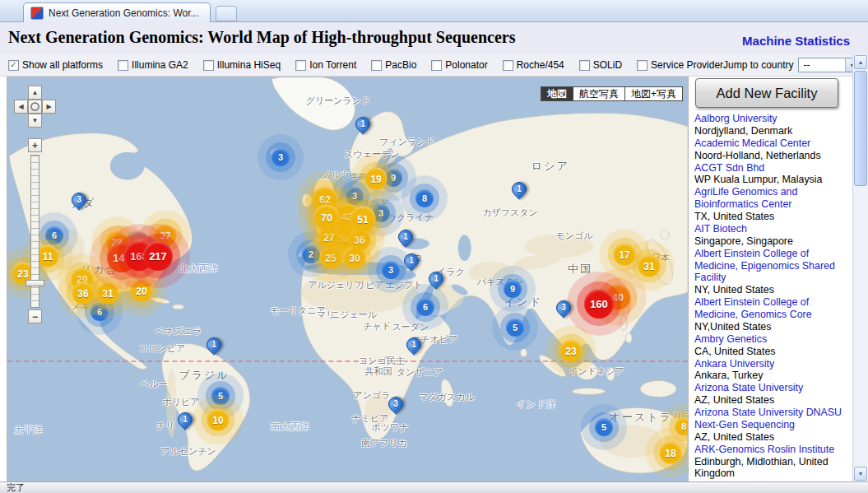 Image resolution: width=868 pixels, height=493 pixels. I want to click on facility-link: Aalborg University, so click(768, 119).